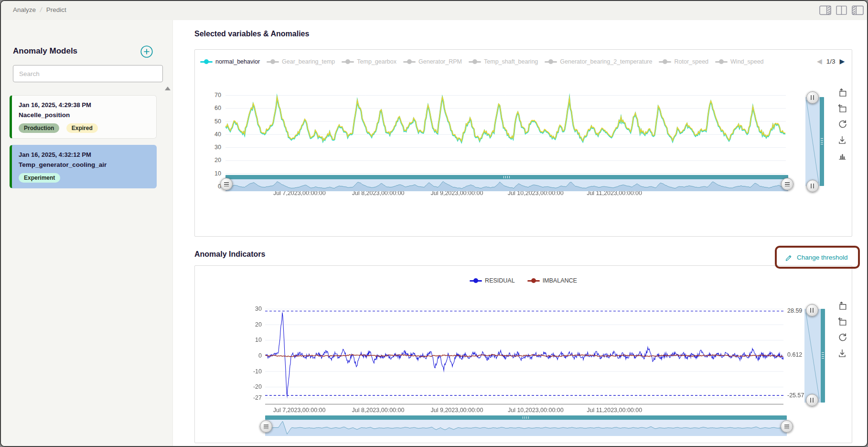 This screenshot has width=868, height=447. I want to click on breadcrumb: Analyze / Predict, so click(40, 10).